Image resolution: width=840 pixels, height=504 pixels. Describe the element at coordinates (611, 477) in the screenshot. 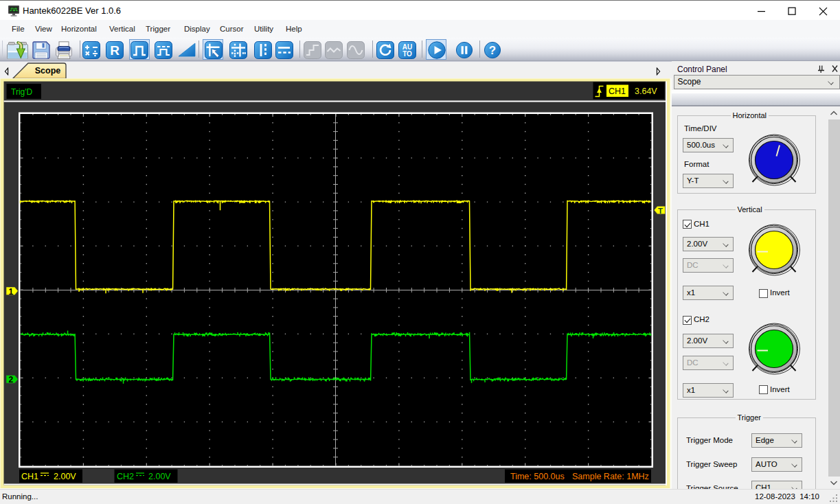

I see `svg-text: Sample Rate: 1MHz` at that location.